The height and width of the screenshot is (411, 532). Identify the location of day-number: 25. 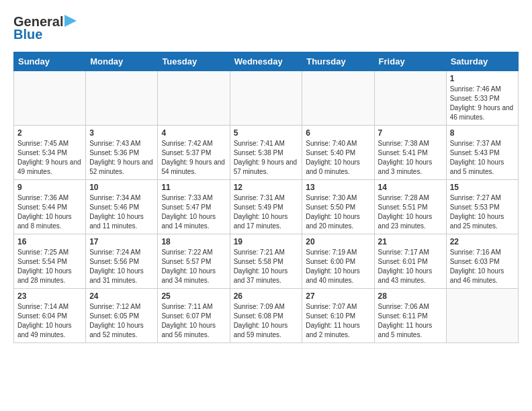
(193, 296).